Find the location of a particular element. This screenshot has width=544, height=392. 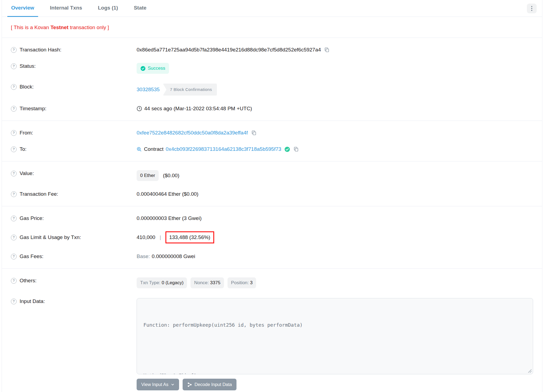

block-confirmations-badge: 7 Block Confirmations is located at coordinates (190, 90).